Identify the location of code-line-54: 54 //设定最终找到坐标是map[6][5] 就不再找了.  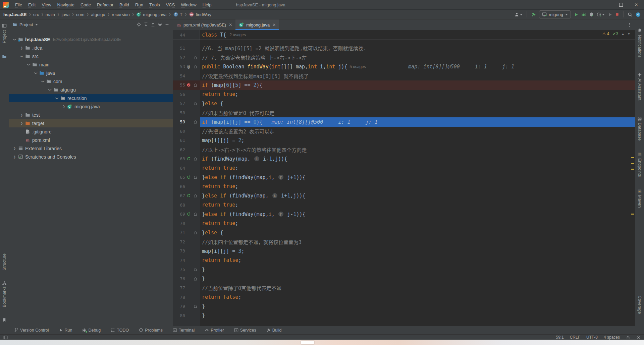
(404, 76).